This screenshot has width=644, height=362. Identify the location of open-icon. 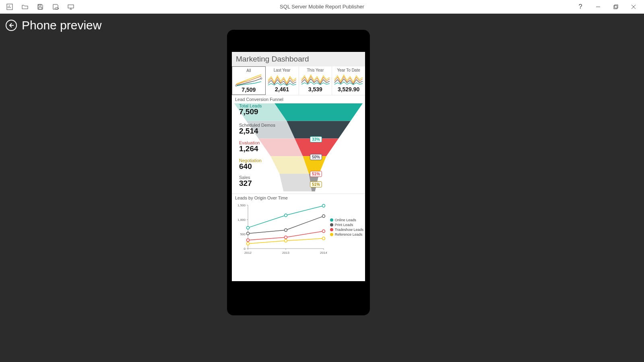
(25, 7).